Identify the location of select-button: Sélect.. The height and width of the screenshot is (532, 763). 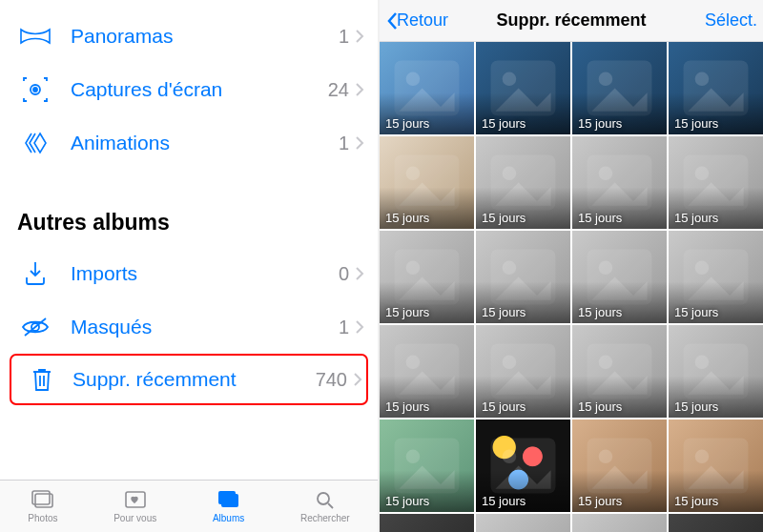
(731, 21).